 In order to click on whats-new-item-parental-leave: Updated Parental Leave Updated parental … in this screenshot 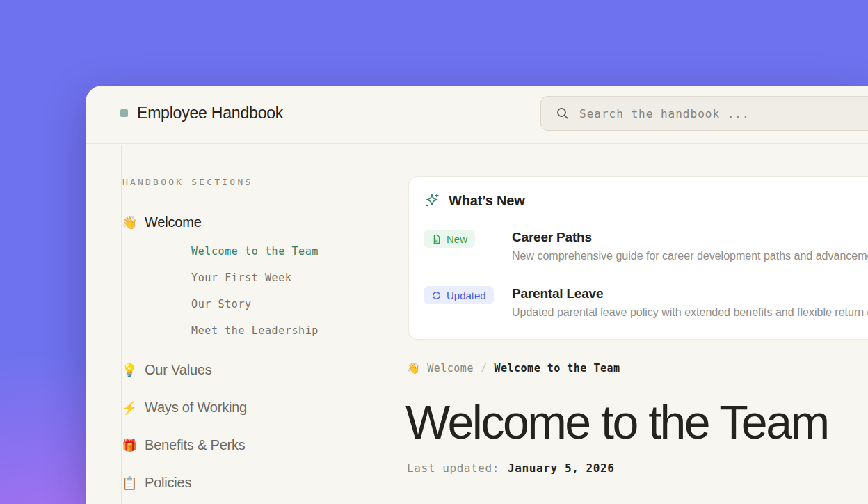, I will do `click(645, 302)`.